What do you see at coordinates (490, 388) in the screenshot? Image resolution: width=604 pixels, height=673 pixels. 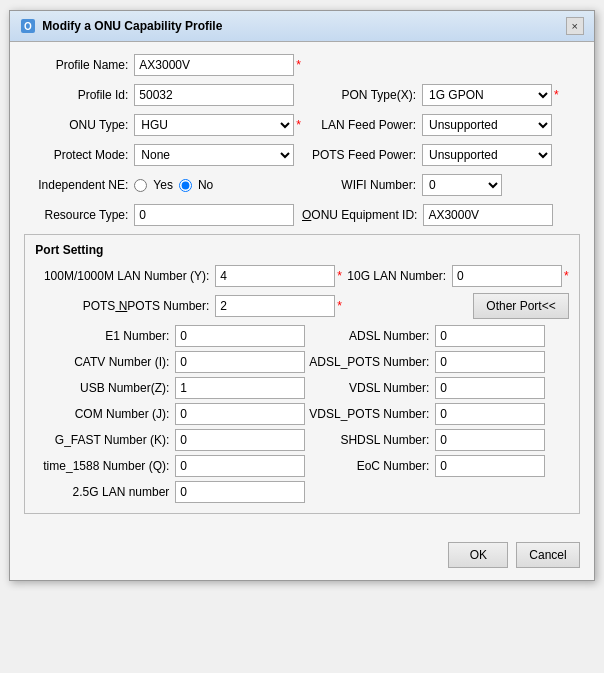 I see `vdsl-input` at bounding box center [490, 388].